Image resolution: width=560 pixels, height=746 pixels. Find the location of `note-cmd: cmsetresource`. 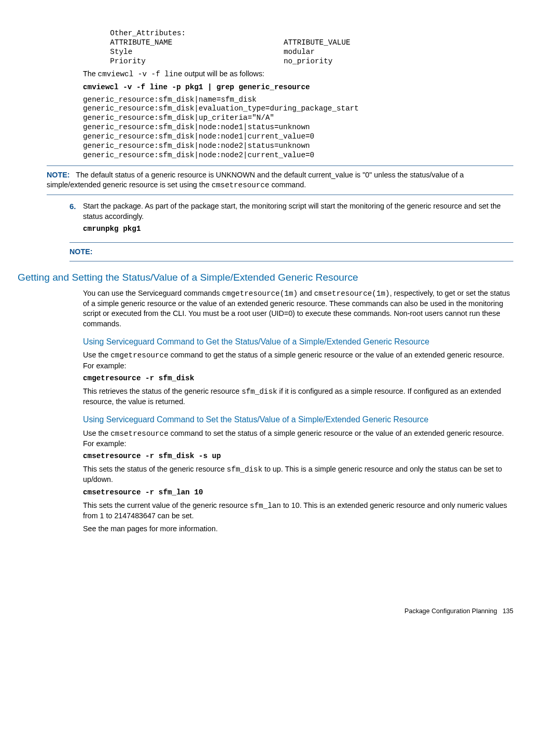

note-cmd: cmsetresource is located at coordinates (241, 185).